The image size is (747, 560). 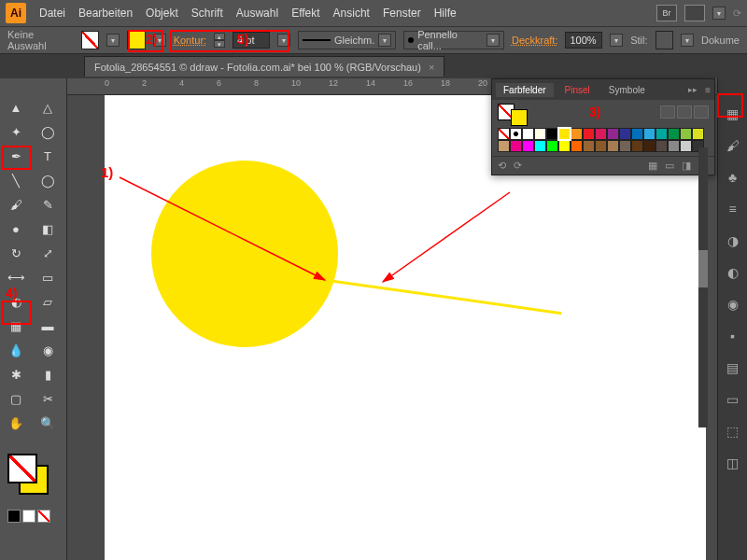 What do you see at coordinates (190, 40) in the screenshot?
I see `stroke-label: Kontur:` at bounding box center [190, 40].